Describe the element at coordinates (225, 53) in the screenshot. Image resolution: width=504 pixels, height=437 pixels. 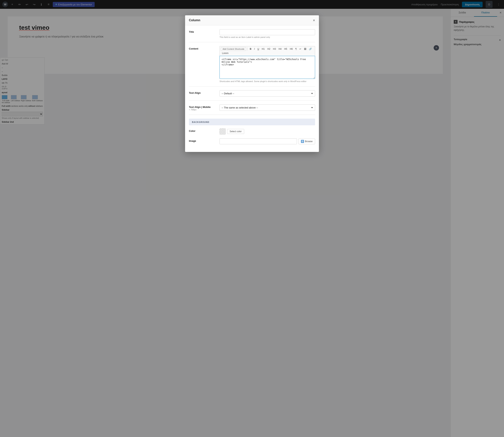
I see `lorem-button: Lorem` at that location.